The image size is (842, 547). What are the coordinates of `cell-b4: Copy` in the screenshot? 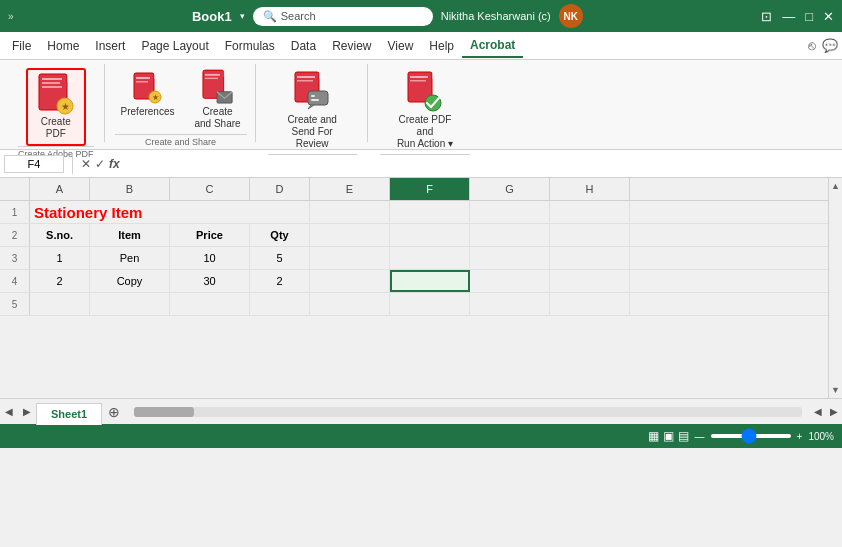 It's located at (130, 281).